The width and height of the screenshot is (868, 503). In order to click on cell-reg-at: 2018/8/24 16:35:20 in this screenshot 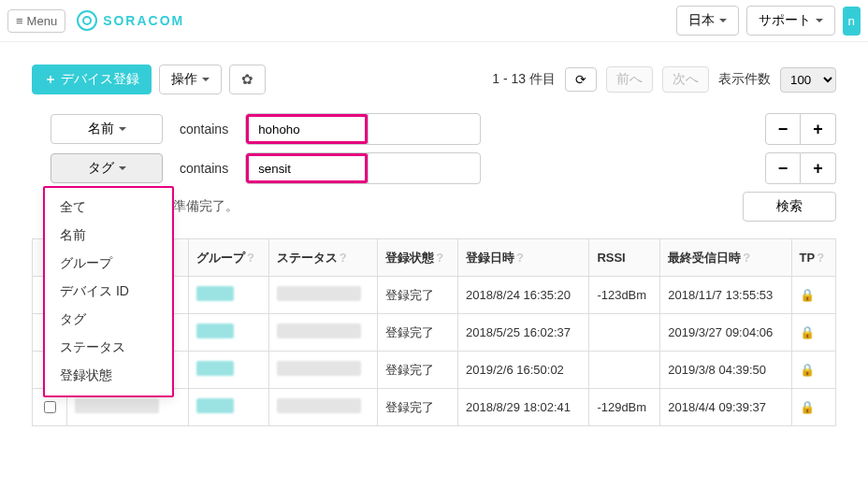, I will do `click(524, 295)`.